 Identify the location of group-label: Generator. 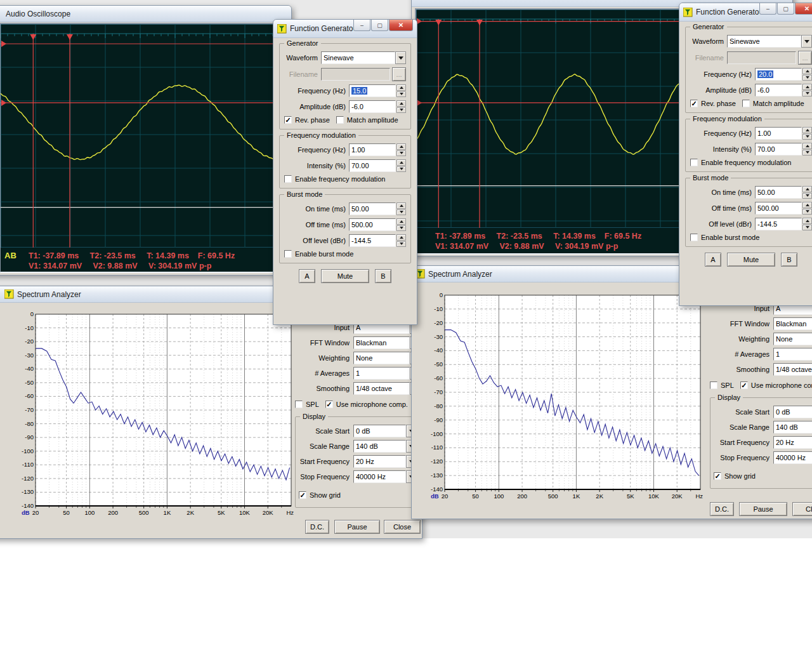
(303, 43).